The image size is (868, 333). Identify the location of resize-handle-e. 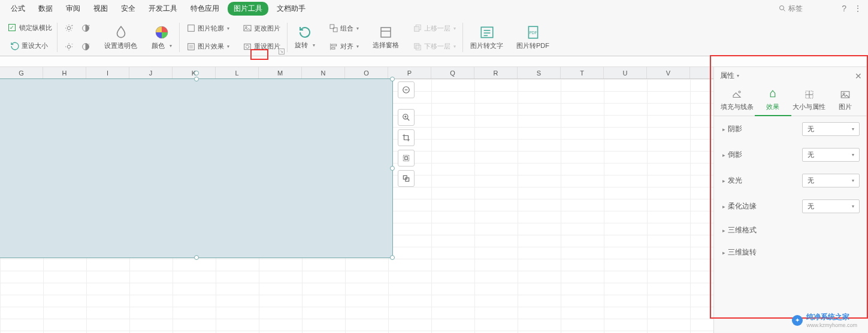
(392, 168).